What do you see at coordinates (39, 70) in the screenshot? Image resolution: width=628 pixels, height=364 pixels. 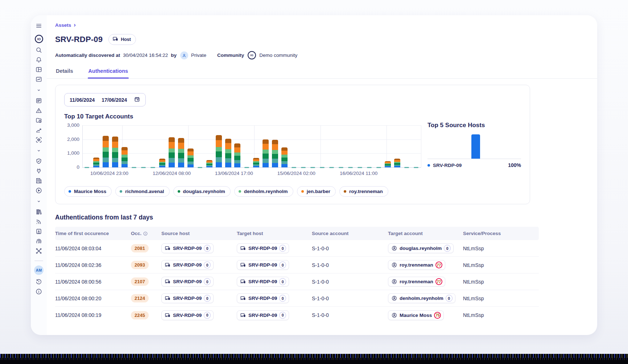 I see `sidebar-layout-icon` at bounding box center [39, 70].